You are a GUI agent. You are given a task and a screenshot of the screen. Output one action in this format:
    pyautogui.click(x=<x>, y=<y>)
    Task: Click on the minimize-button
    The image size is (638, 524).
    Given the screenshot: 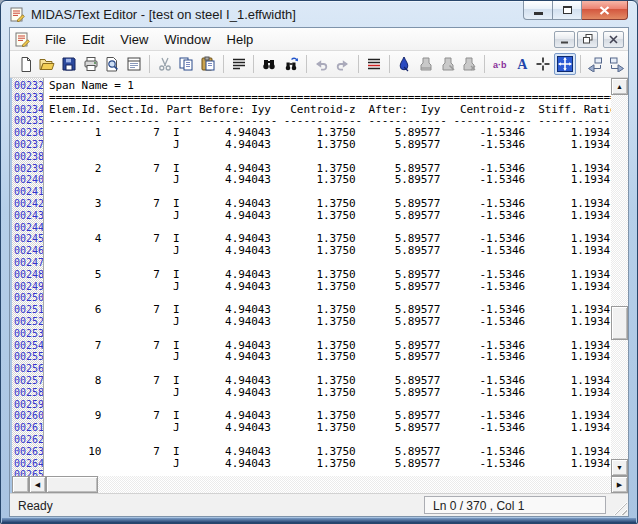 What is the action you would take?
    pyautogui.click(x=538, y=10)
    